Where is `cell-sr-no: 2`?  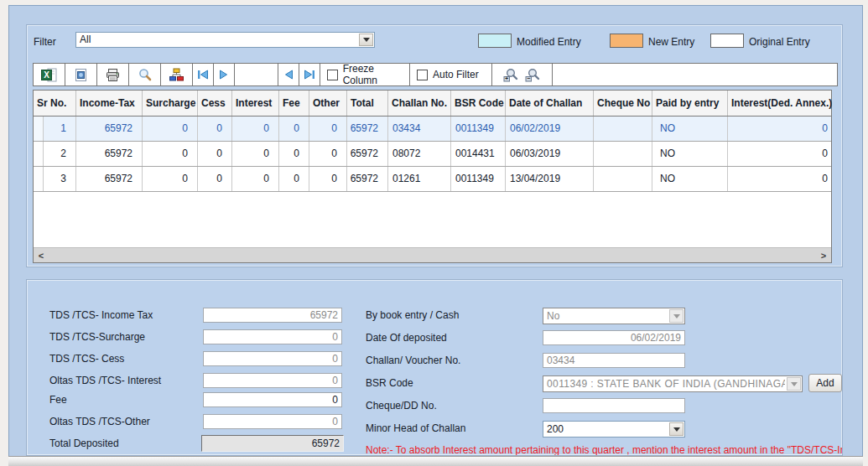
cell-sr-no: 2 is located at coordinates (60, 154).